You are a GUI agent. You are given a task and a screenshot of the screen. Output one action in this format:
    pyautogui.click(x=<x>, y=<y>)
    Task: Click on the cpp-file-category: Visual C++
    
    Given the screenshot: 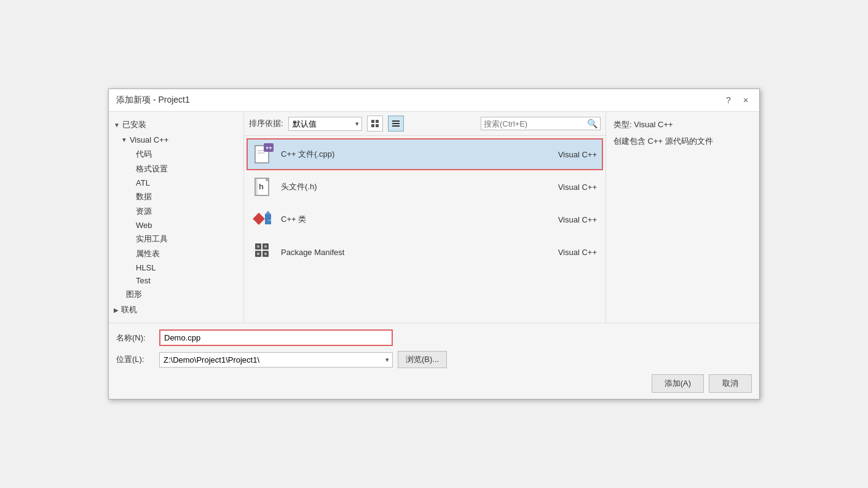 What is the action you would take?
    pyautogui.click(x=566, y=155)
    